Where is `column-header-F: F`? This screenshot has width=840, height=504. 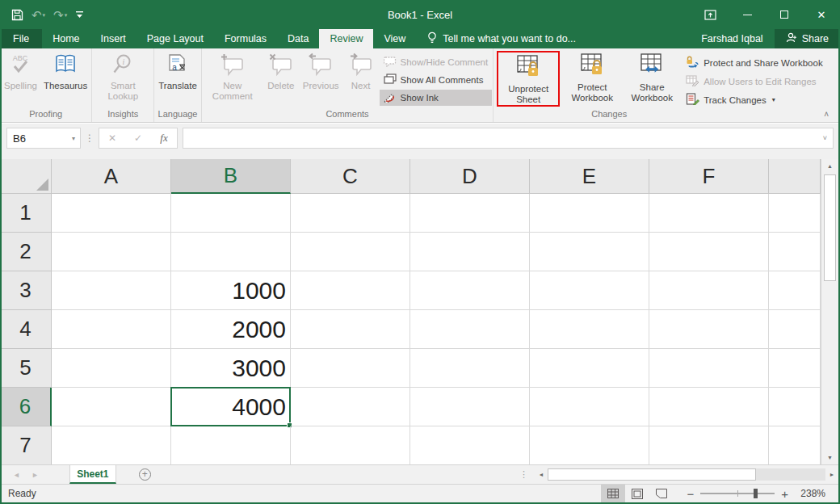 column-header-F: F is located at coordinates (709, 176).